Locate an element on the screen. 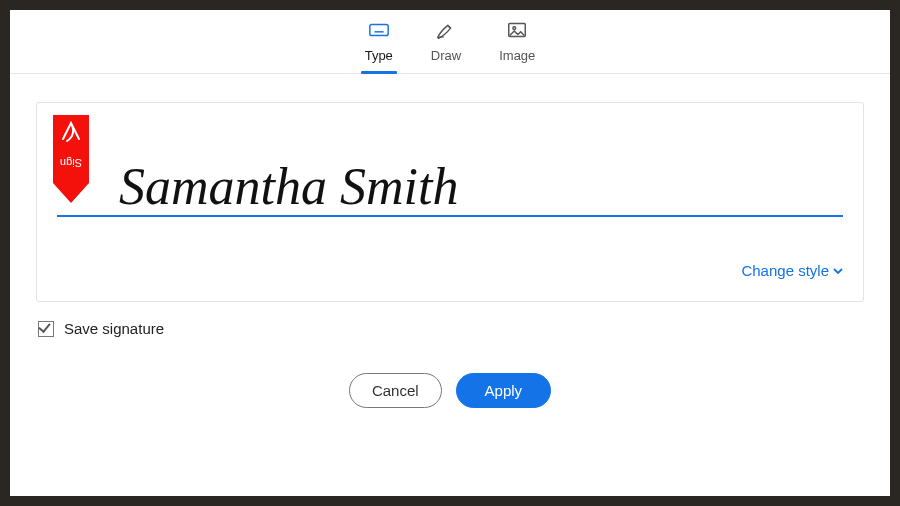 The width and height of the screenshot is (900, 506). signature-mode-tabs: Type Draw Image is located at coordinates (450, 42).